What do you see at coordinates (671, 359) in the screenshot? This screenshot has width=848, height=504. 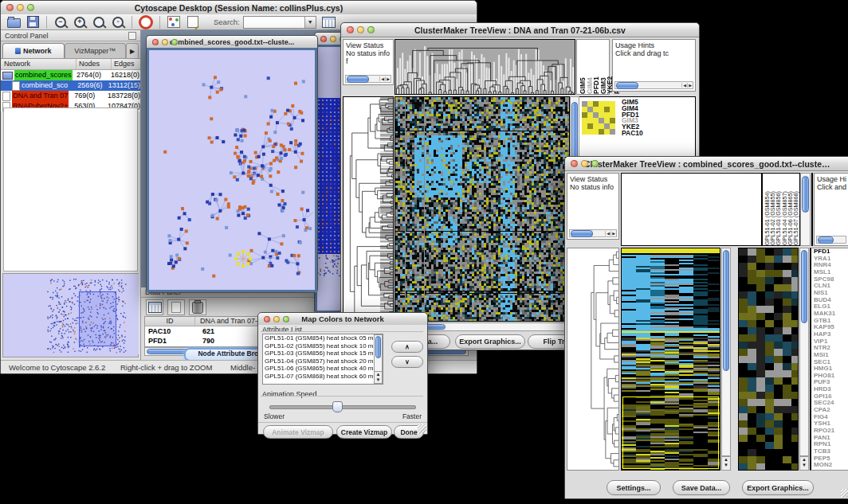 I see `tree2-heatmap` at bounding box center [671, 359].